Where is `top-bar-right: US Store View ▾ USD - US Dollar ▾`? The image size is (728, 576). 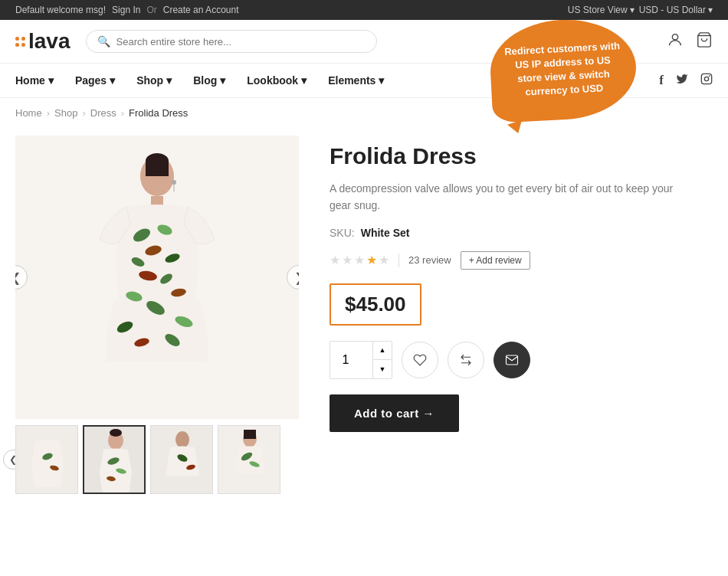
top-bar-right: US Store View ▾ USD - US Dollar ▾ is located at coordinates (641, 10).